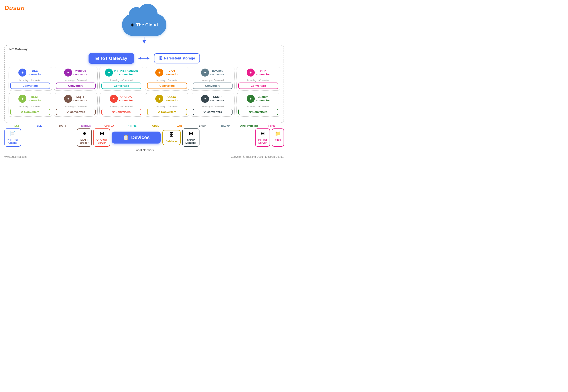 The image size is (568, 392). What do you see at coordinates (213, 107) in the screenshot?
I see `snmp-inc-conv: Incoming ↓↑ Converted` at bounding box center [213, 107].